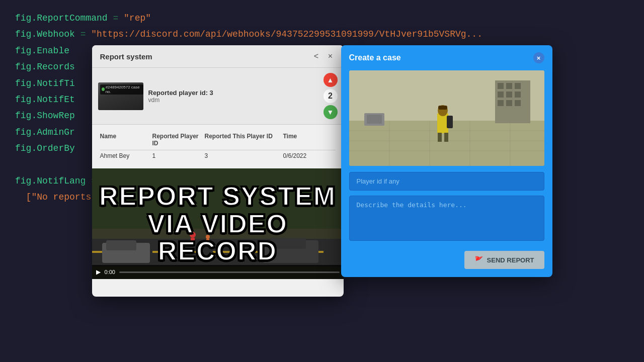 The width and height of the screenshot is (644, 362). Describe the element at coordinates (218, 272) in the screenshot. I see `video-controls: ▶ 0:00` at that location.